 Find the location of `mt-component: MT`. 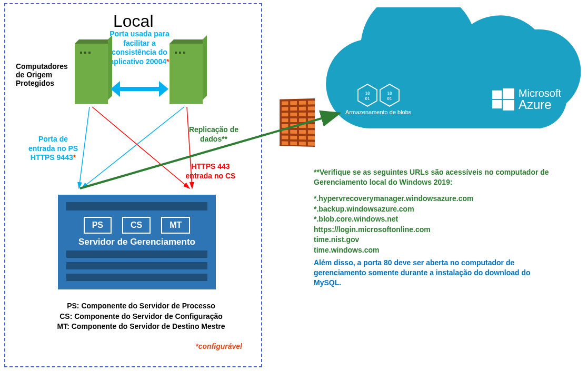

mt-component: MT is located at coordinates (176, 225).